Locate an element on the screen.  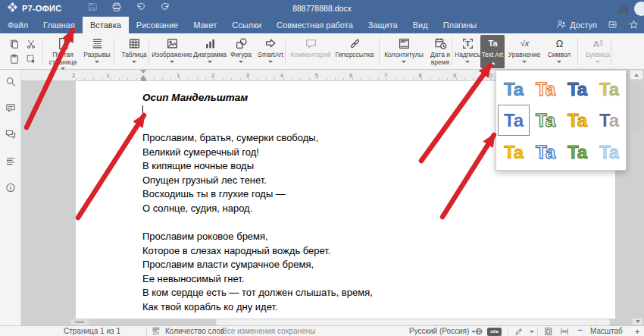
word-count-button: Количество слов is located at coordinates (195, 331).